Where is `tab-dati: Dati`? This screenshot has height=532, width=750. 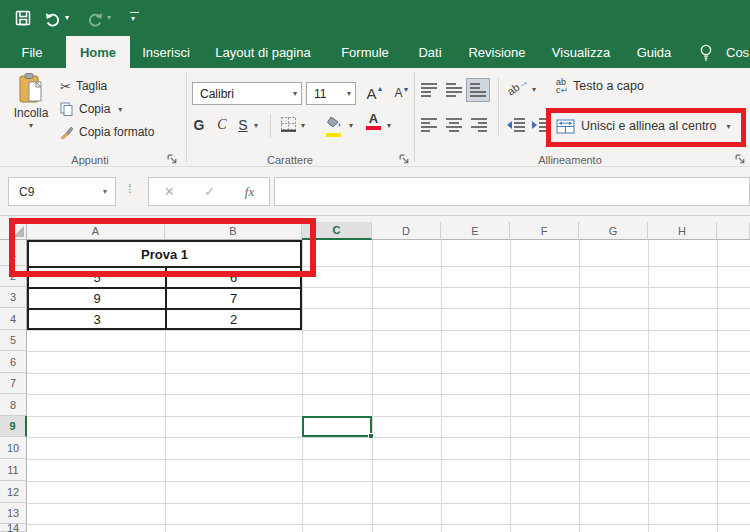 tab-dati: Dati is located at coordinates (430, 52).